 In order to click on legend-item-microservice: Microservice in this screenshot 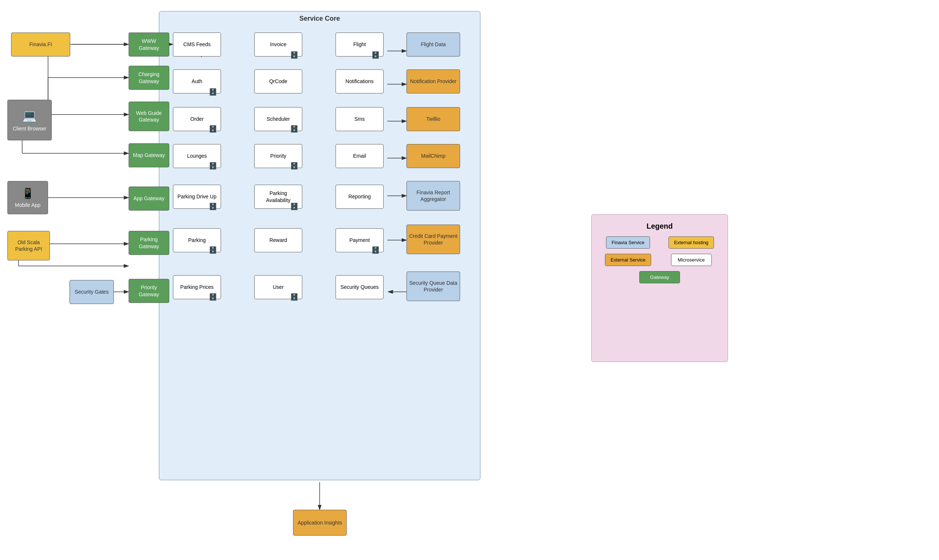, I will do `click(691, 260)`.